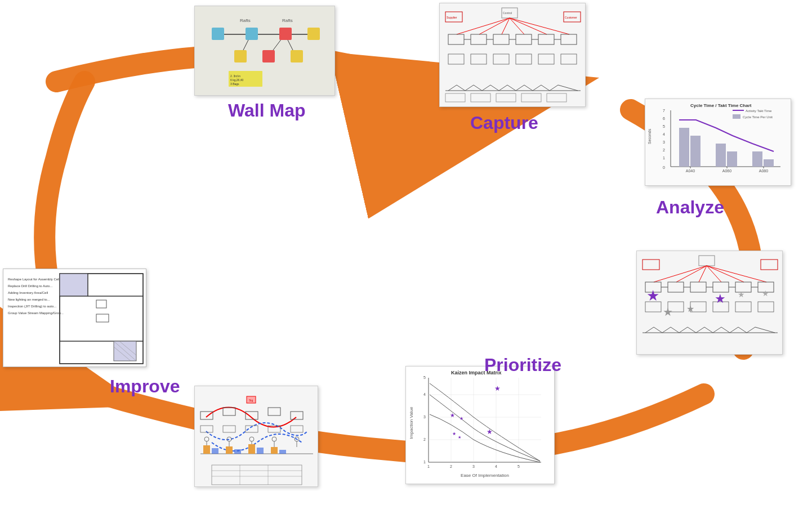 The height and width of the screenshot is (505, 812). What do you see at coordinates (267, 110) in the screenshot?
I see `wallmap-label: Wall Map` at bounding box center [267, 110].